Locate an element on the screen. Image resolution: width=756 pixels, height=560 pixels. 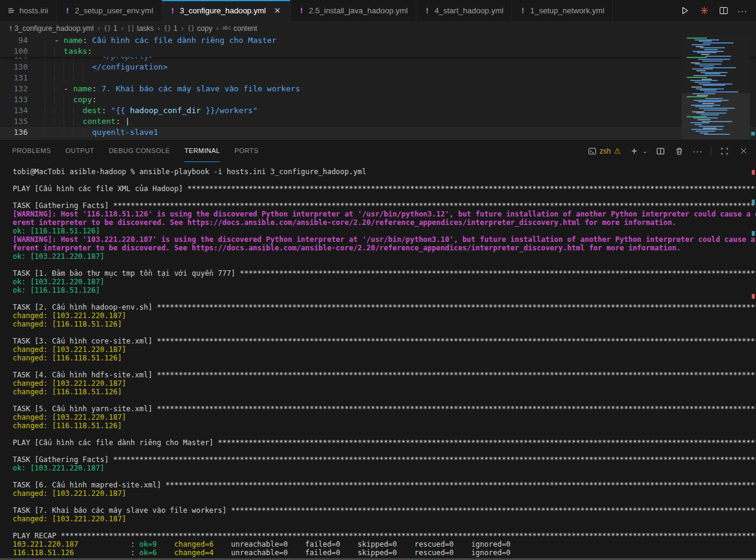
editor-line-135: 135 content: | is located at coordinates (378, 122).